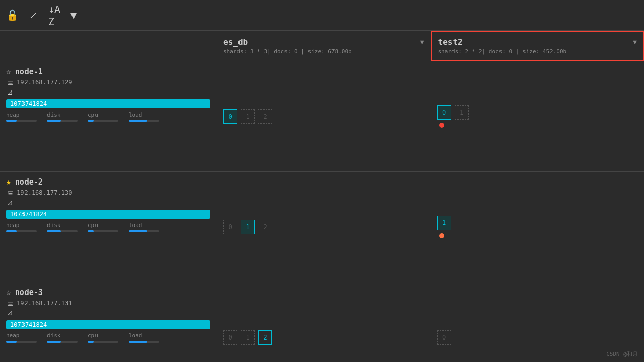 This screenshot has width=644, height=362. I want to click on index-meta: shards: 3 * 3| docs: 0 | size: 678.00b, so click(324, 51).